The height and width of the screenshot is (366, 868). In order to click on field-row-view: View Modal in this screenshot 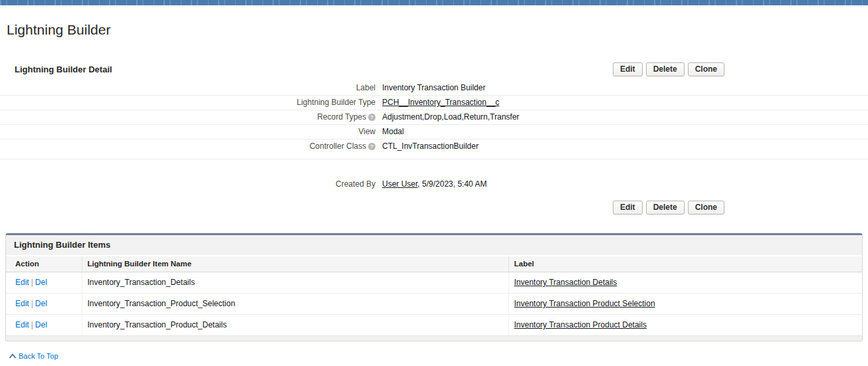, I will do `click(434, 132)`.